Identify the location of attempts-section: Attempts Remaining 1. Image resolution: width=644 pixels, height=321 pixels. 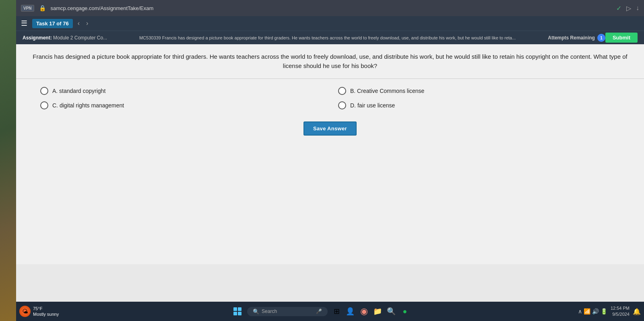
(576, 38).